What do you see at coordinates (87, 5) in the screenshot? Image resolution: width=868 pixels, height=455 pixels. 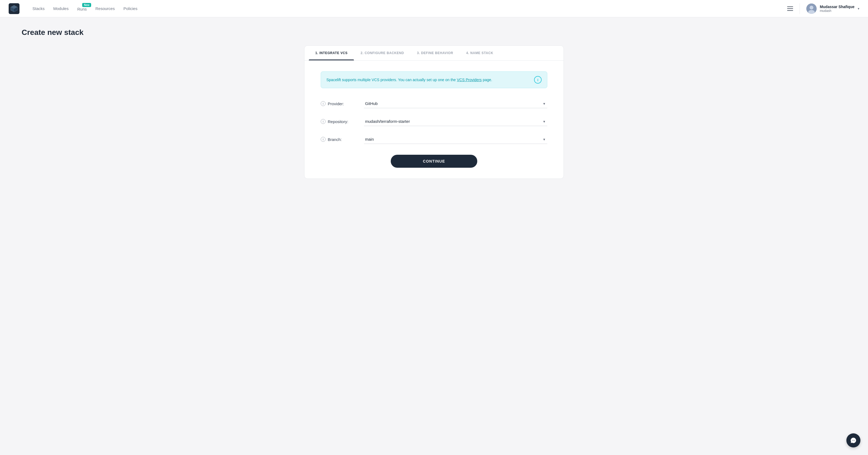 I see `runs-badge: New` at bounding box center [87, 5].